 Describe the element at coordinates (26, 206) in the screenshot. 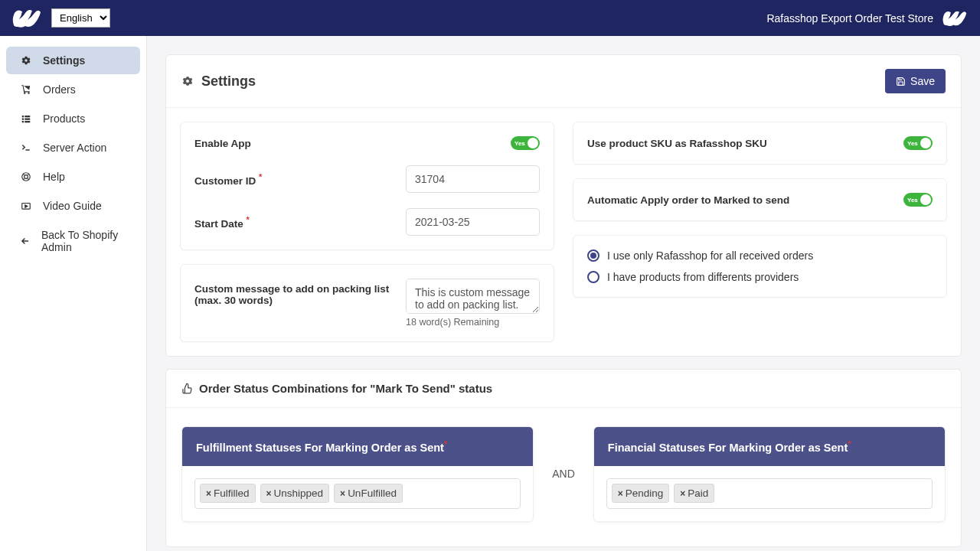

I see `video-icon` at that location.